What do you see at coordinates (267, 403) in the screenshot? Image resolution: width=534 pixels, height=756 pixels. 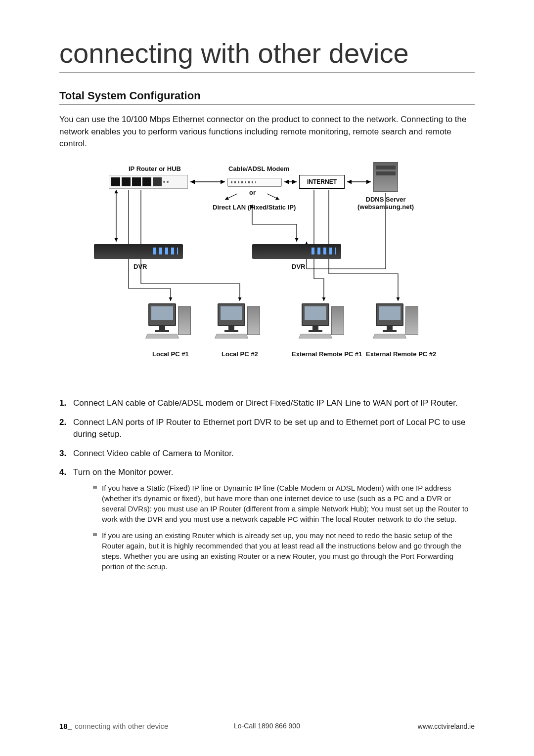 I see `step-1: Connect LAN cable of Cable/ADSL modem or…` at bounding box center [267, 403].